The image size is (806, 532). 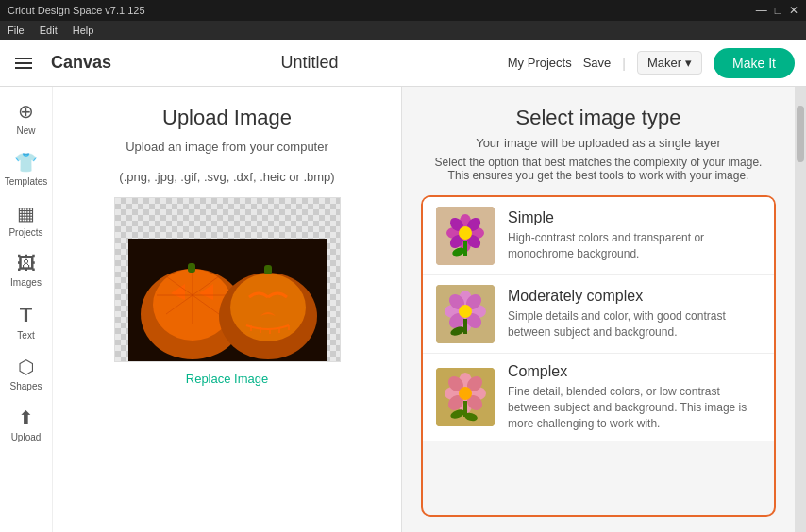 I want to click on menu-edit: Edit, so click(x=49, y=30).